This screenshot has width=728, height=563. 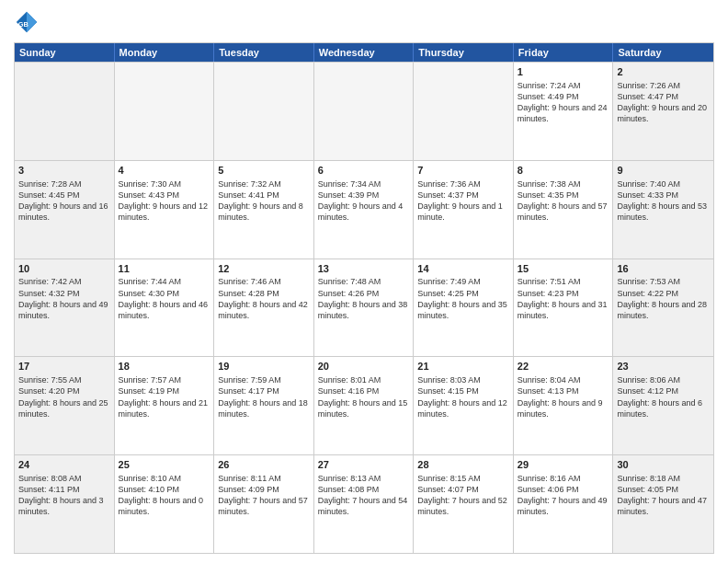 What do you see at coordinates (165, 210) in the screenshot?
I see `calendar-cell: 4Sunrise: 7:30 AM Sunset: 4:43 PM Daylig…` at bounding box center [165, 210].